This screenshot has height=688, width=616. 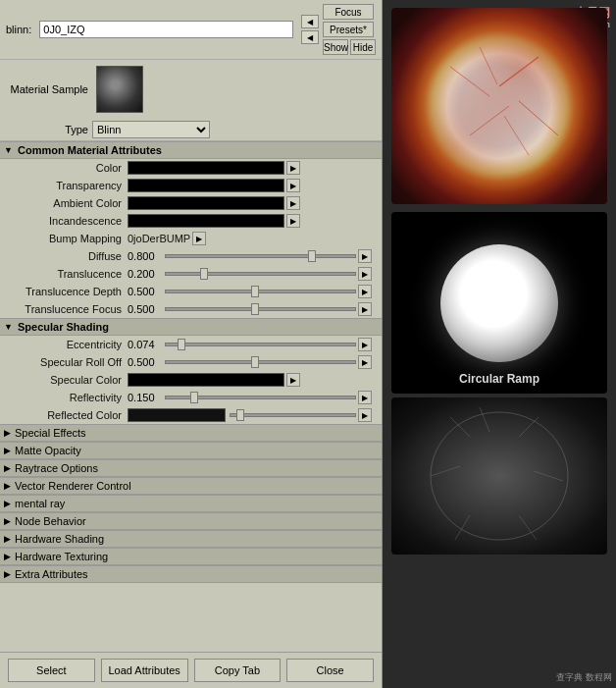 What do you see at coordinates (293, 380) in the screenshot?
I see `specular-color-map-btn: ▶` at bounding box center [293, 380].